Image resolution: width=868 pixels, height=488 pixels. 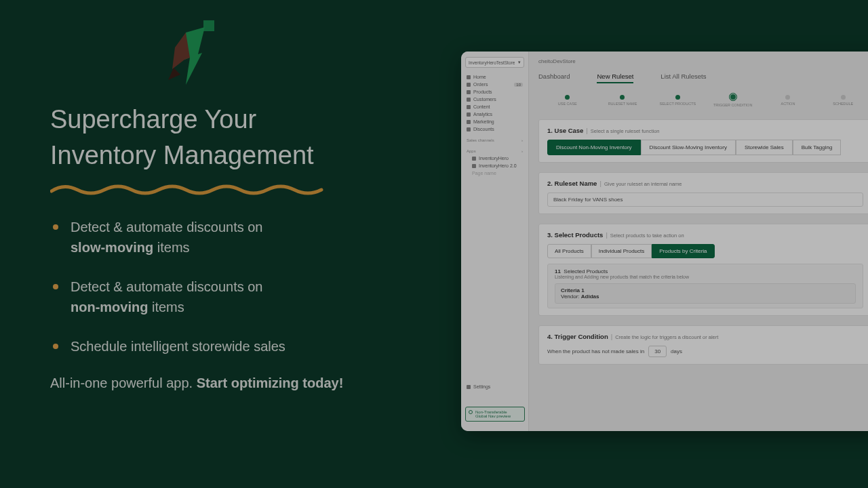 What do you see at coordinates (554, 78) in the screenshot?
I see `tab-dashboard: Dashboard` at bounding box center [554, 78].